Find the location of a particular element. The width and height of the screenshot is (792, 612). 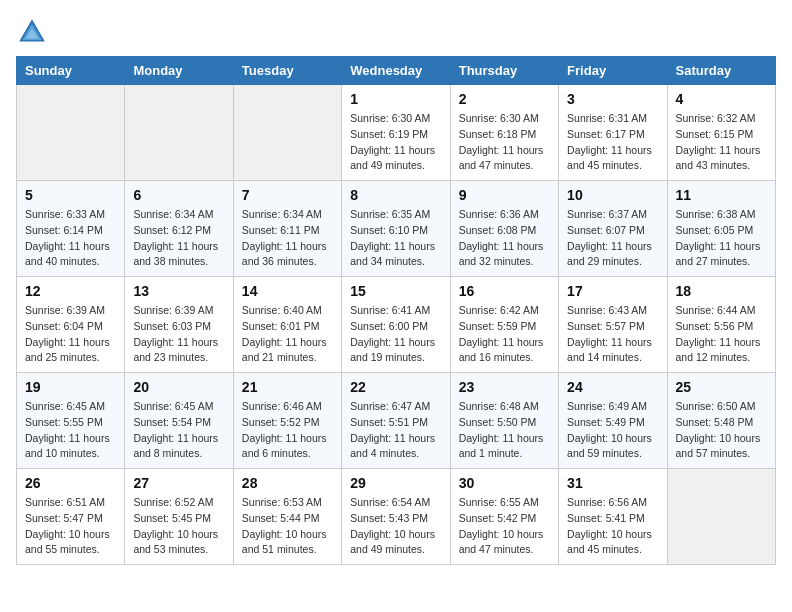

day-number: 2 is located at coordinates (504, 99).